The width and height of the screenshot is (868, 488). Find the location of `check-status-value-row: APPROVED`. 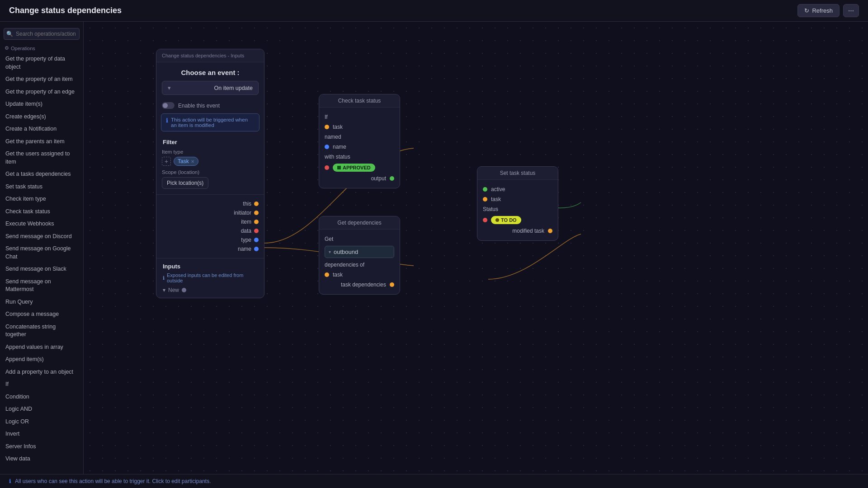

check-status-value-row: APPROVED is located at coordinates (359, 168).